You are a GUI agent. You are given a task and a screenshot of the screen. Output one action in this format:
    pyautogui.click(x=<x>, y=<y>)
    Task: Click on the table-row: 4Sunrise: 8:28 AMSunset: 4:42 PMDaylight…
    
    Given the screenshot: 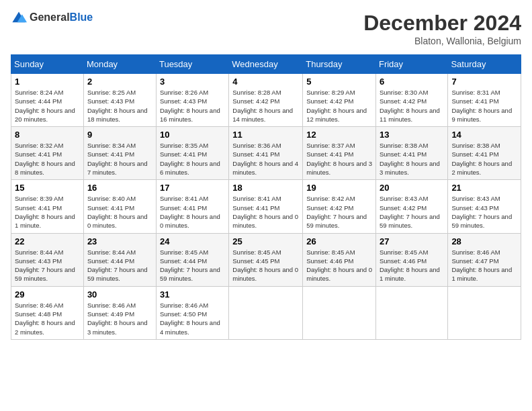 What is the action you would take?
    pyautogui.click(x=266, y=101)
    